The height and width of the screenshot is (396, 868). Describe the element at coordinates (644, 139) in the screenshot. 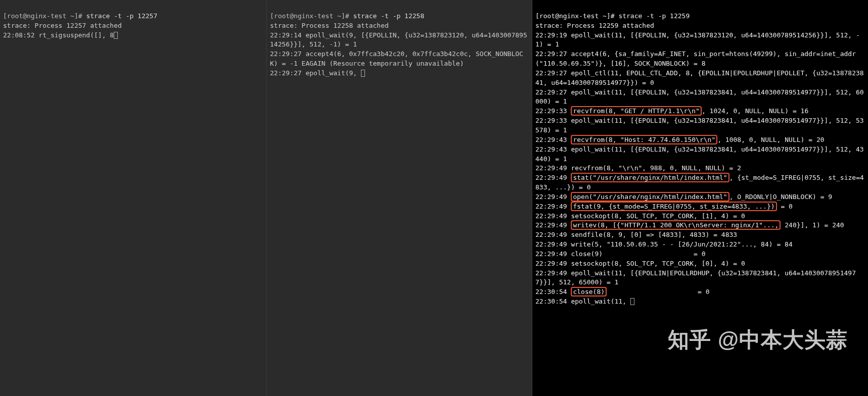

I see `highlighted-syscall: recvfrom(8, "Host: 47.74.60.150\r\n"` at that location.